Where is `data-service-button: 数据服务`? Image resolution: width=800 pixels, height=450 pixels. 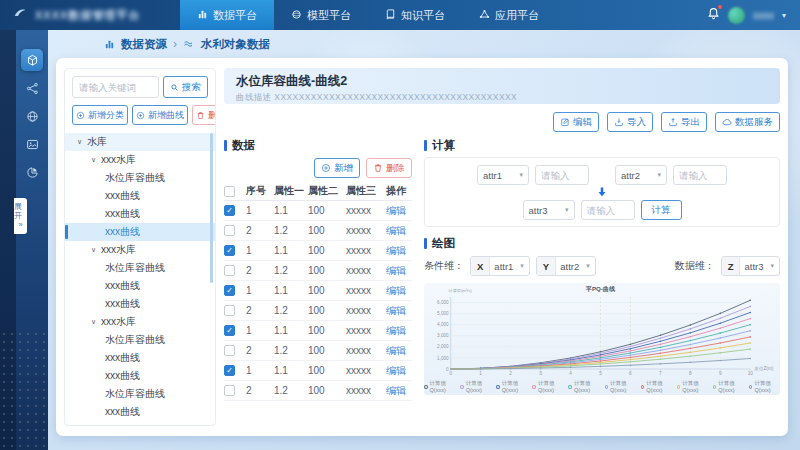 data-service-button: 数据服务 is located at coordinates (748, 122).